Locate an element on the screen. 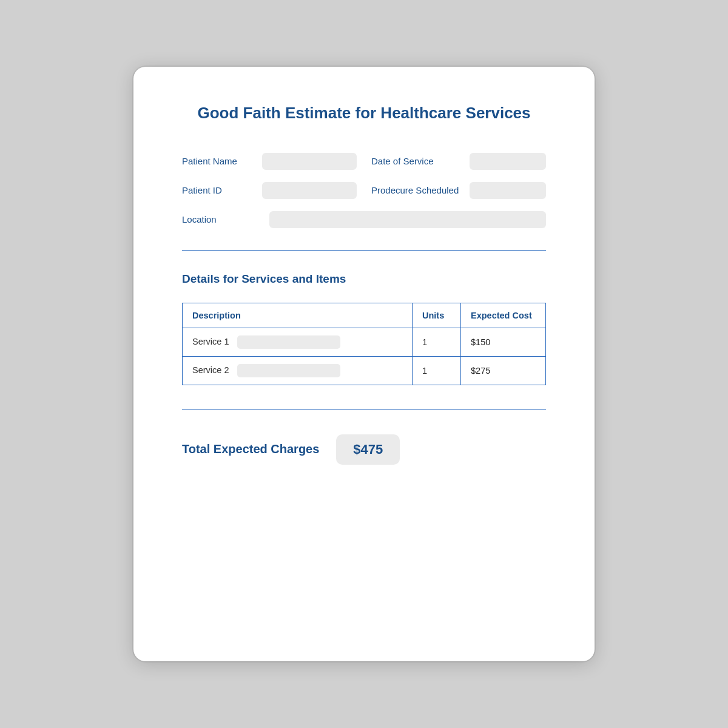 This screenshot has width=728, height=728. location-value is located at coordinates (408, 220).